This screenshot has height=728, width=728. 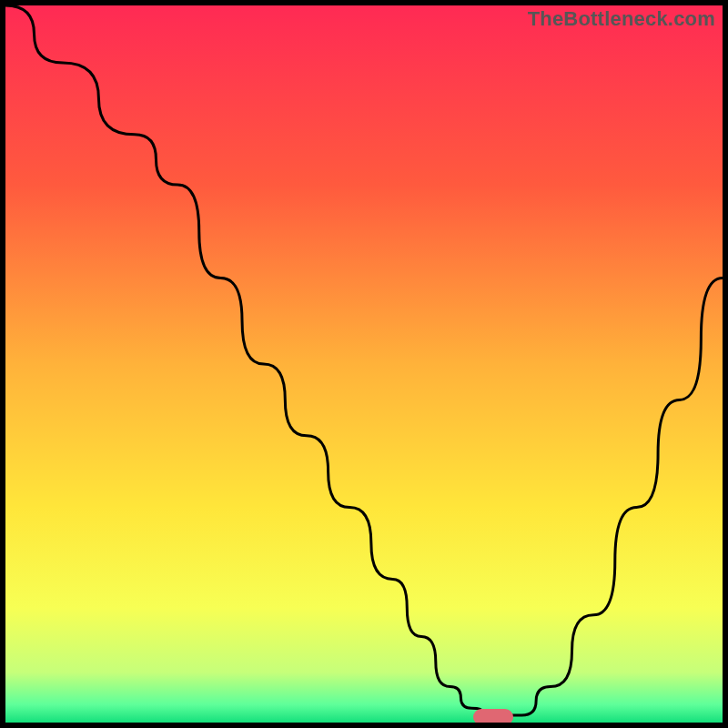 I want to click on watermark-text: TheBottleneck.com, so click(x=622, y=19).